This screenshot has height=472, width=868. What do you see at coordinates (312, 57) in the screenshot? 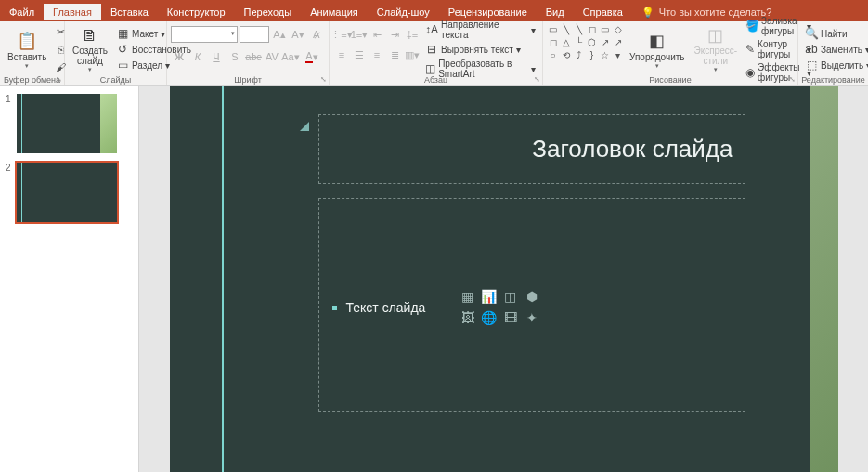
I see `font-color-button: A▾` at bounding box center [312, 57].